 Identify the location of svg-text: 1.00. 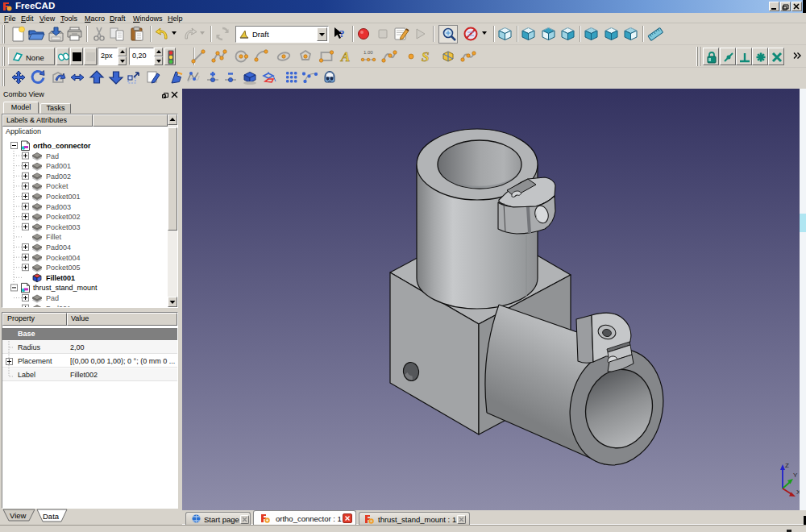
(368, 52).